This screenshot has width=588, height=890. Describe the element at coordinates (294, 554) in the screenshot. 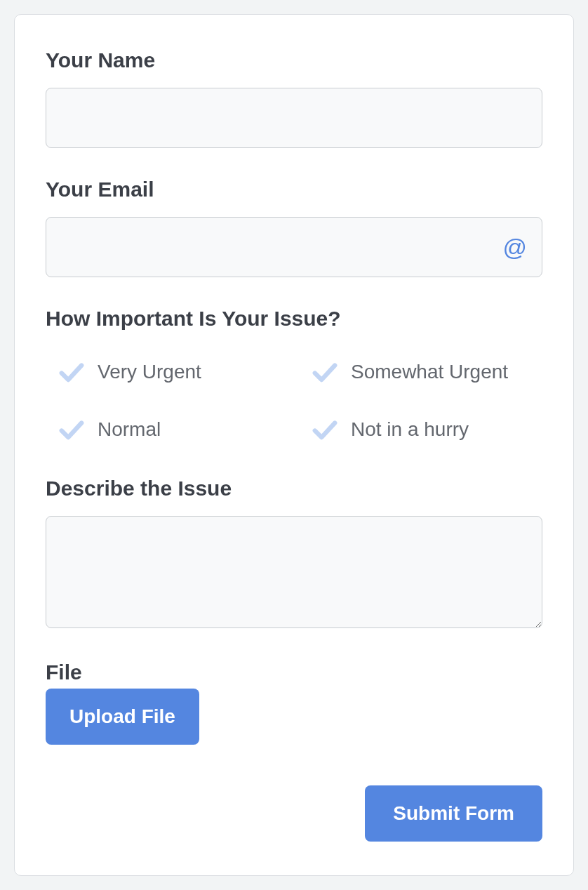

I see `describe-field: Describe the Issue` at that location.